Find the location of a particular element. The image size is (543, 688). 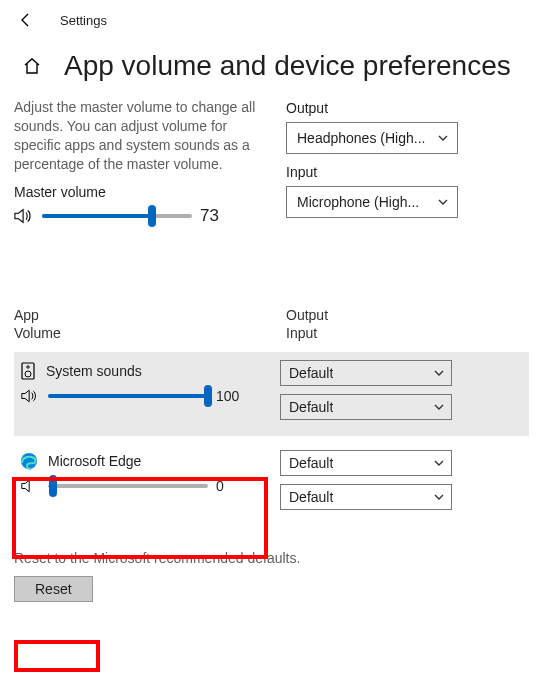

input-label: Input is located at coordinates (408, 172).